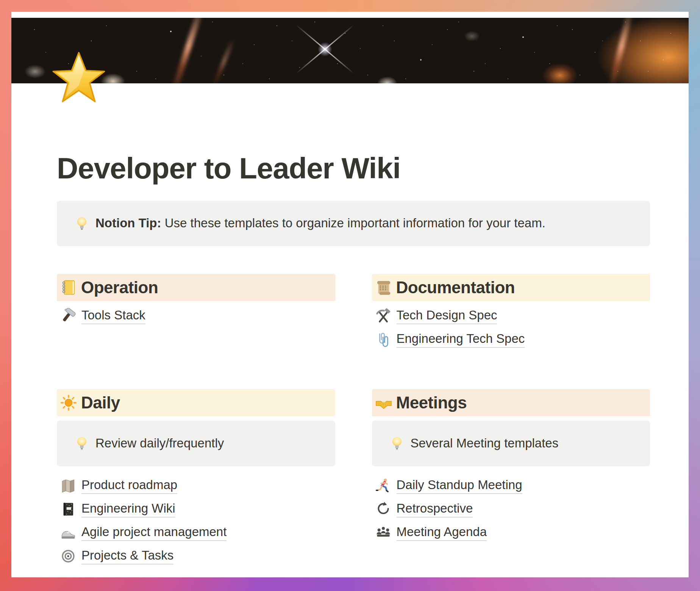  Describe the element at coordinates (68, 509) in the screenshot. I see `notebook-icon` at that location.